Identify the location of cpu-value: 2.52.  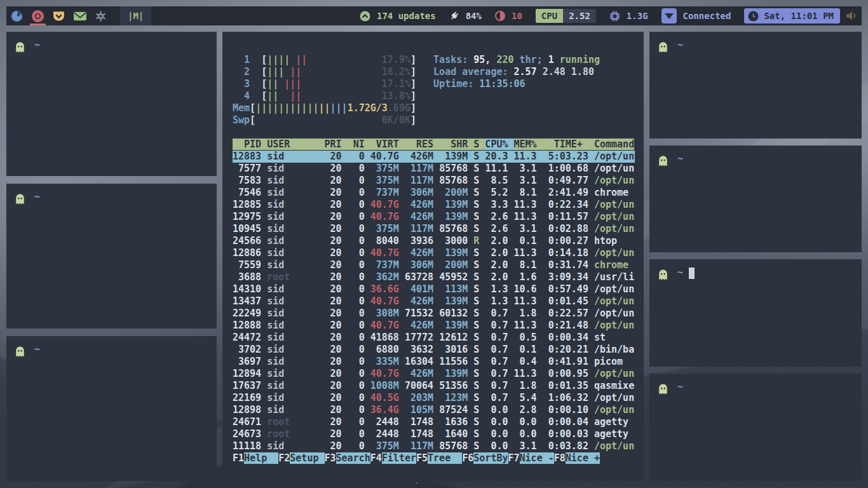
(580, 16).